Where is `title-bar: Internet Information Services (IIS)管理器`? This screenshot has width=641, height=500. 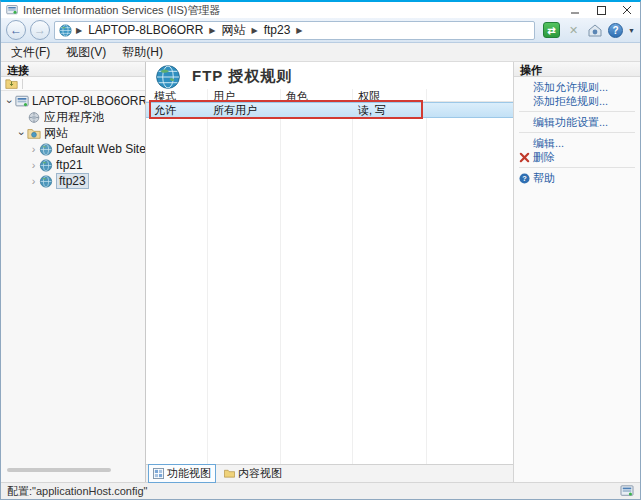 title-bar: Internet Information Services (IIS)管理器 is located at coordinates (320, 10).